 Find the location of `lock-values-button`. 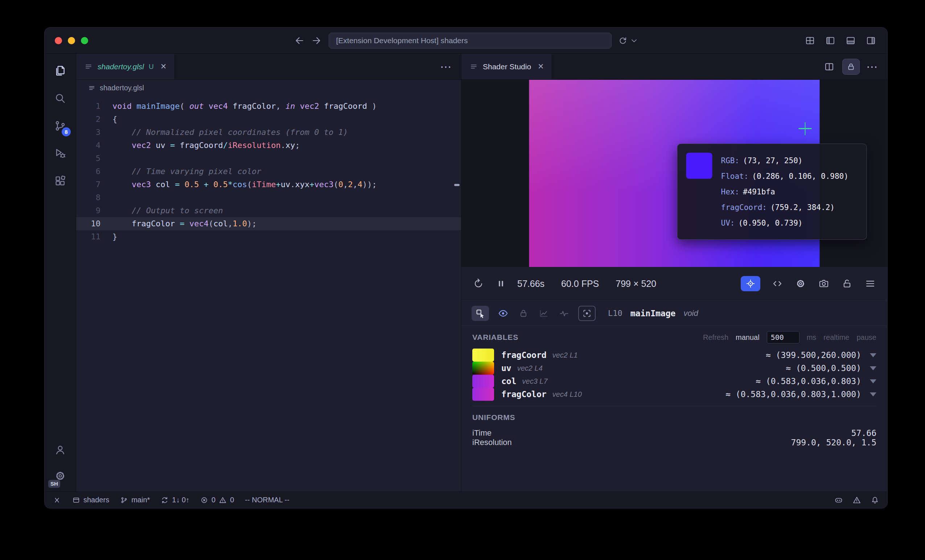

lock-values-button is located at coordinates (523, 313).